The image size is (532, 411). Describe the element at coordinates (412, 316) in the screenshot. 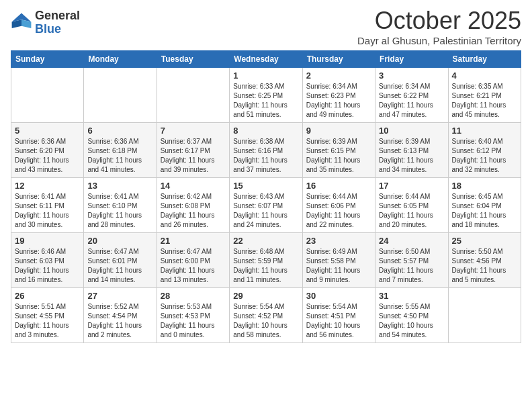

I see `calendar-cell: 31Sunrise: 5:55 AM Sunset: 4:50 PM Dayli…` at that location.